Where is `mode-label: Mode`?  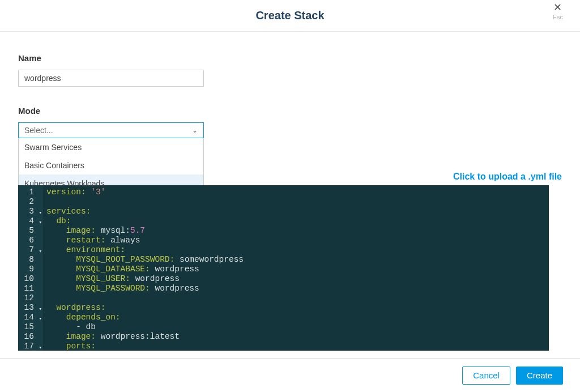
mode-label: Mode is located at coordinates (290, 111).